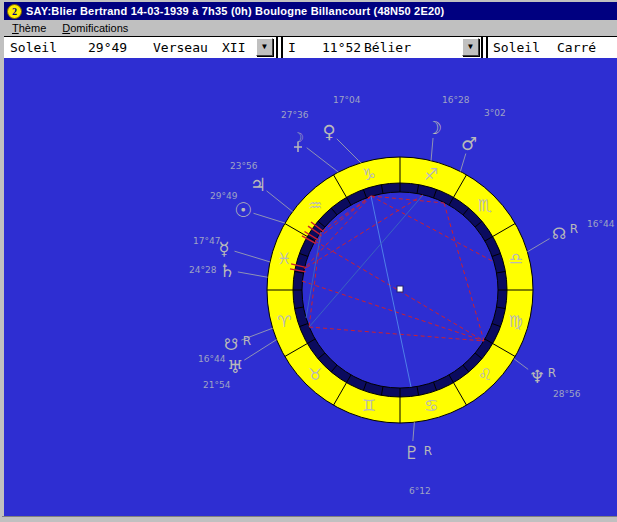 The height and width of the screenshot is (522, 617). I want to click on mars-leader-line, so click(462, 163).